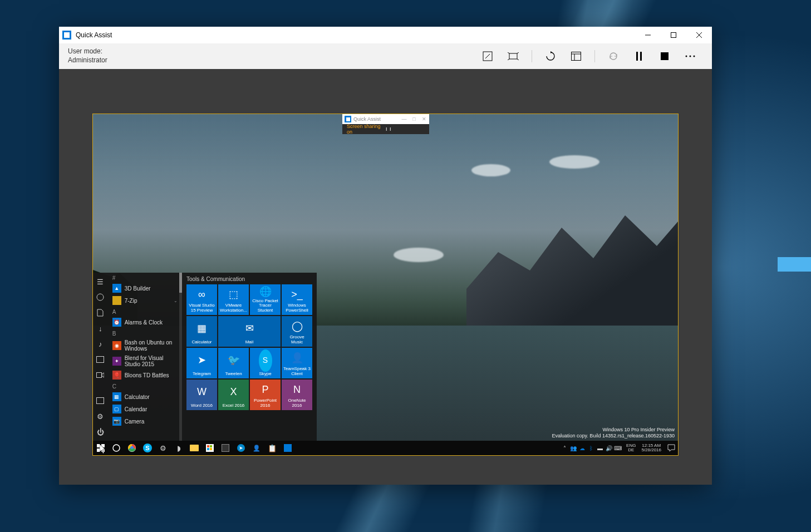 The height and width of the screenshot is (532, 811). Describe the element at coordinates (201, 363) in the screenshot. I see `tile-telegram: ➤Telegram` at that location.